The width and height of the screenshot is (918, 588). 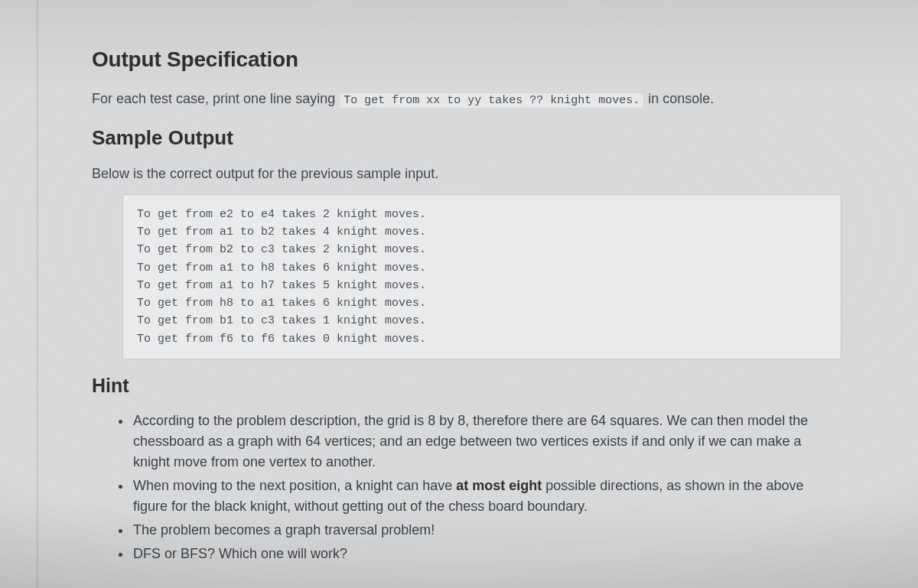 I want to click on paragraph-sample-output: Below is the correct output for the prev…, so click(x=467, y=174).